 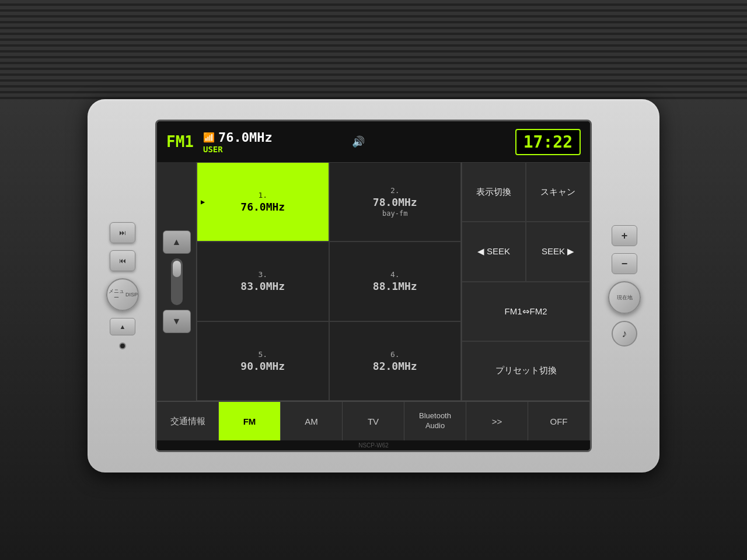 I want to click on tab-fm-label: FM, so click(x=250, y=421).